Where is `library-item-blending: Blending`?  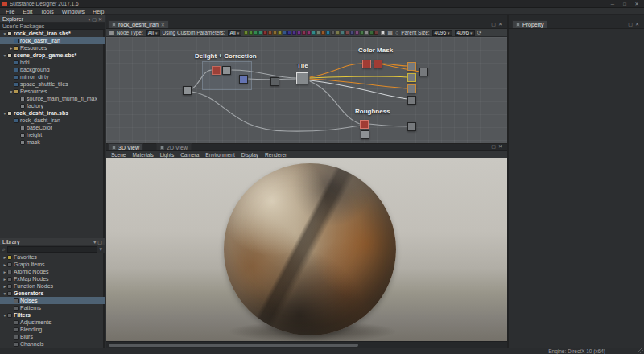
library-item-blending: Blending is located at coordinates (52, 330).